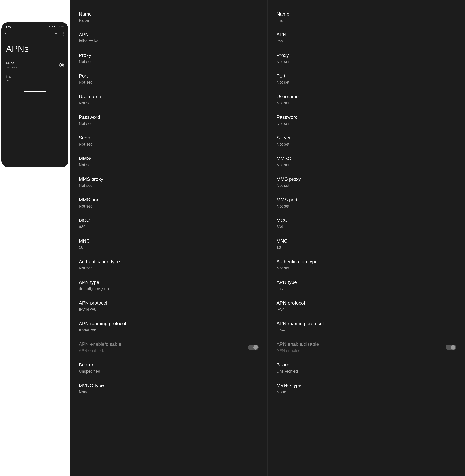  I want to click on detail-field: APN typeims, so click(366, 285).